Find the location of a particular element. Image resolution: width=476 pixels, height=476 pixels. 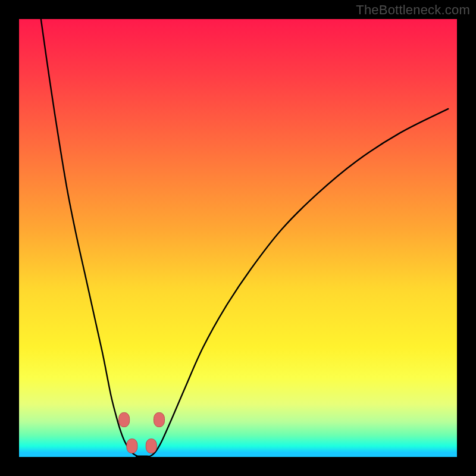

watermark-text: TheBottleneck.com is located at coordinates (413, 10).